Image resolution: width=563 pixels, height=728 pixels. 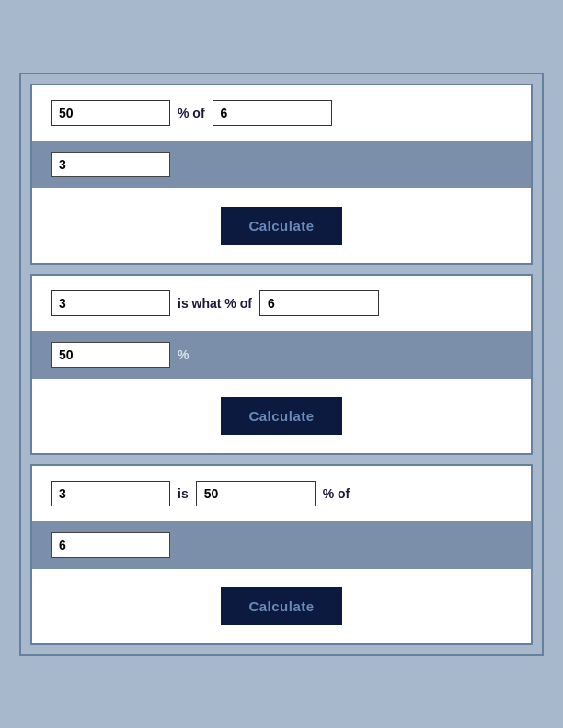 I want to click on block1-label1: % of, so click(x=191, y=113).